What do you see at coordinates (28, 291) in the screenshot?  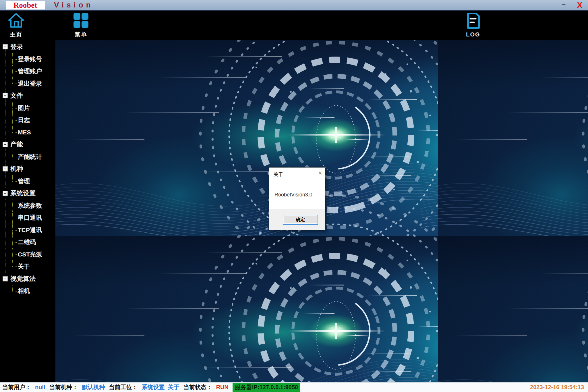 I see `tree-item-20: 相机` at bounding box center [28, 291].